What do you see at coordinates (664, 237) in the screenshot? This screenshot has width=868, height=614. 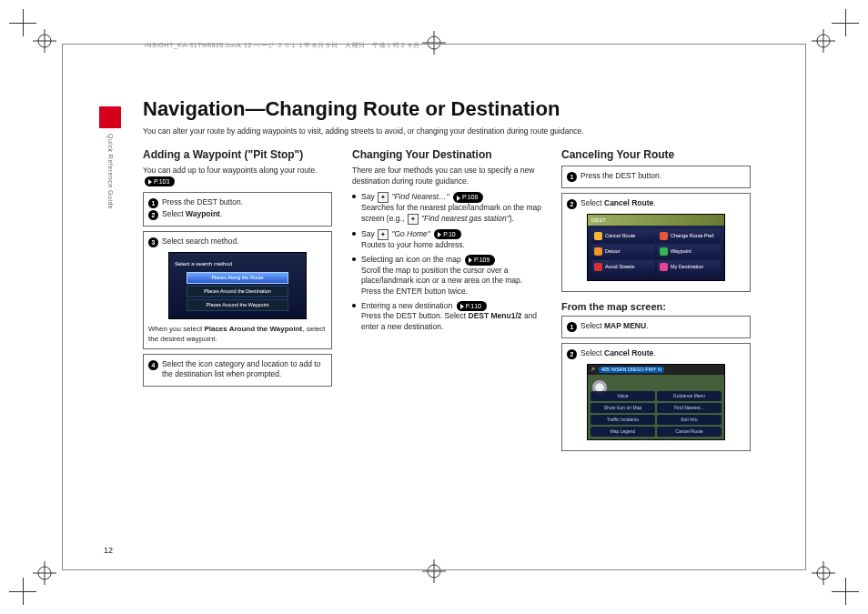 I see `change-pref-icon` at bounding box center [664, 237].